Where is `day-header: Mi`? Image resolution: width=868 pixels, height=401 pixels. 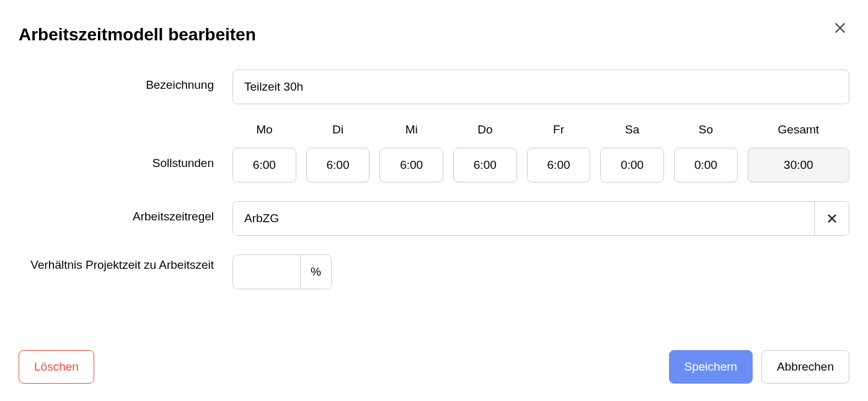
day-header: Mi is located at coordinates (412, 130).